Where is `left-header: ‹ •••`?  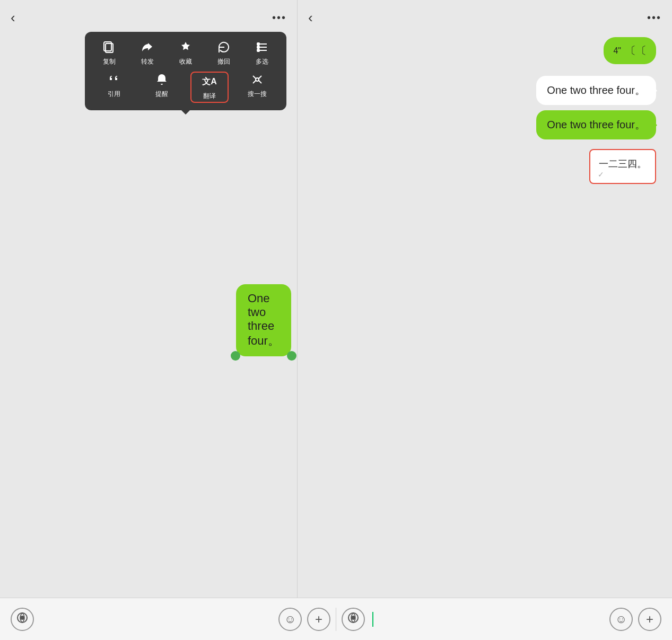
left-header: ‹ ••• is located at coordinates (149, 17).